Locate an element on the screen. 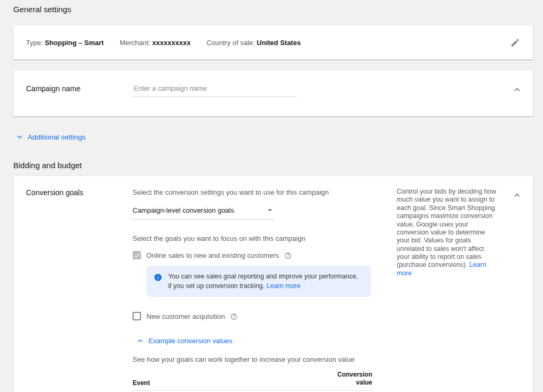  campaign-name-card: Campaign name is located at coordinates (273, 93).